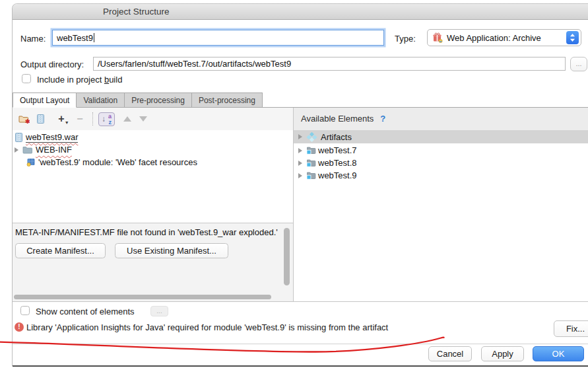  I want to click on ok-button: OK, so click(558, 354).